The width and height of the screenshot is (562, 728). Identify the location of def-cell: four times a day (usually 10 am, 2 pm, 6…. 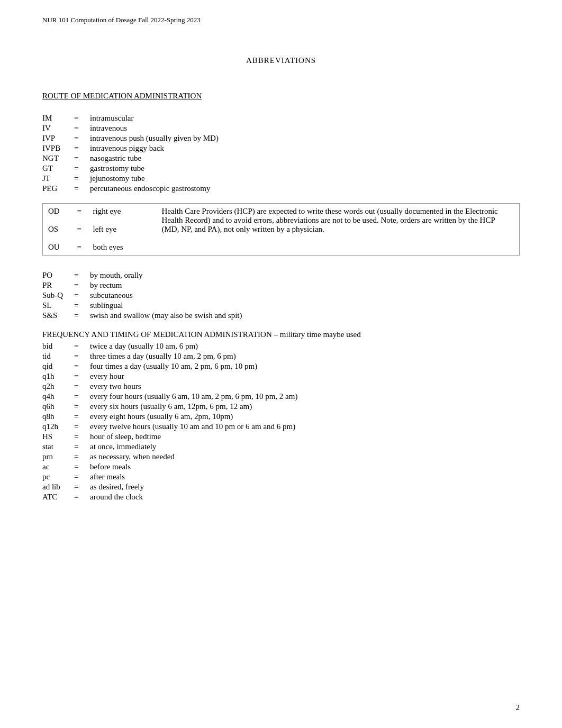
(305, 366).